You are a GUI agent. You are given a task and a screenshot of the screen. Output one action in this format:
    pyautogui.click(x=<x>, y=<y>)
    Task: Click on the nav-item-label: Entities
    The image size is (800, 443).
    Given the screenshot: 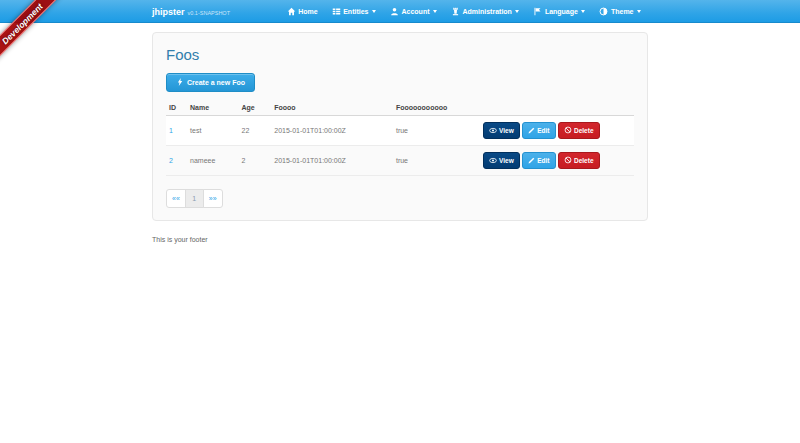 What is the action you would take?
    pyautogui.click(x=356, y=12)
    